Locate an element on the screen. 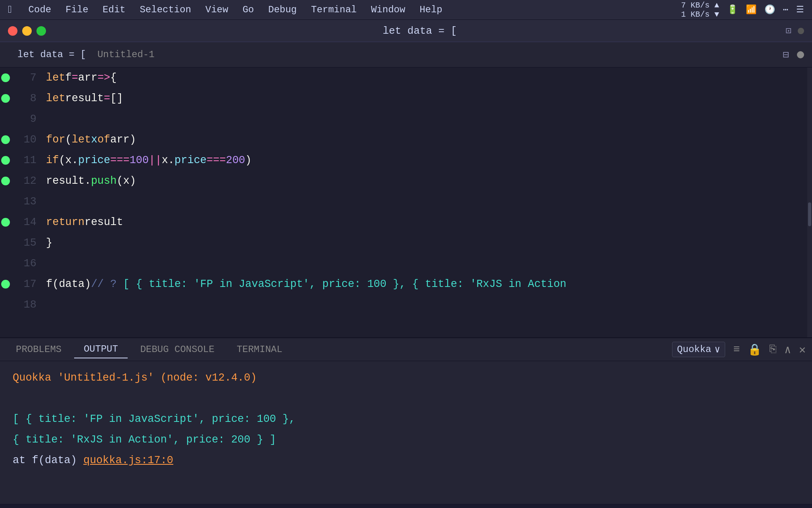 Image resolution: width=812 pixels, height=508 pixels. line-number-16: 16 is located at coordinates (25, 264).